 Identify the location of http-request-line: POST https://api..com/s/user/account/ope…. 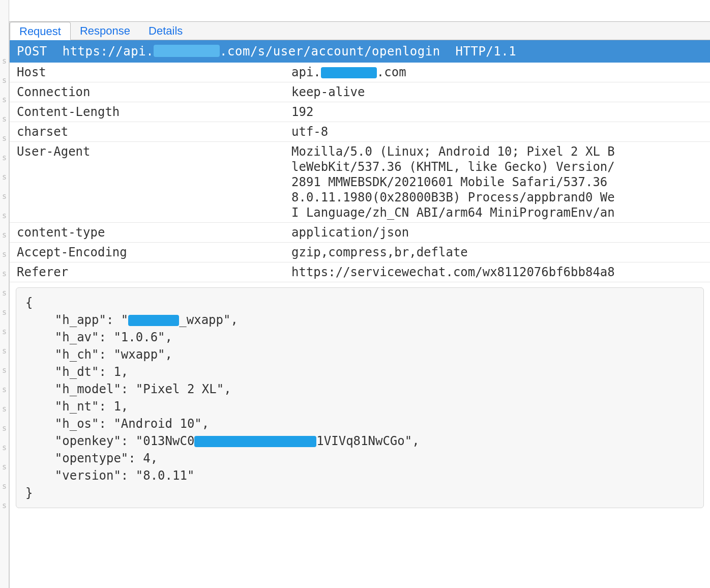
(360, 51).